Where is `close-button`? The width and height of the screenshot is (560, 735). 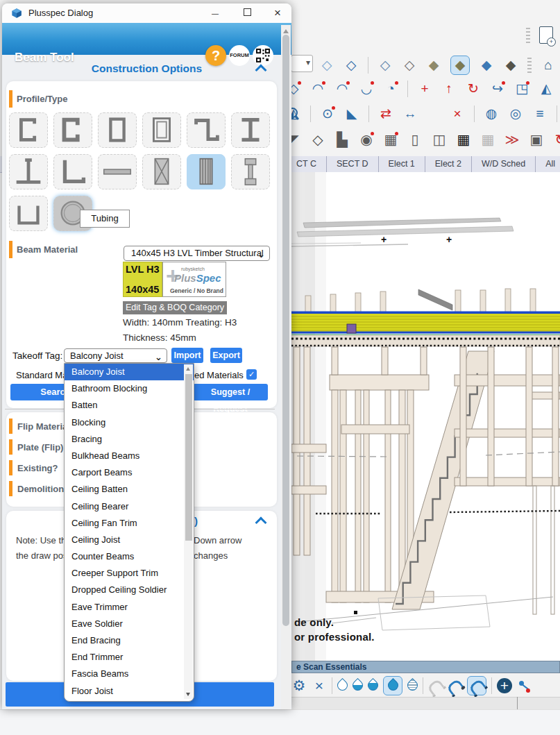 close-button is located at coordinates (278, 13).